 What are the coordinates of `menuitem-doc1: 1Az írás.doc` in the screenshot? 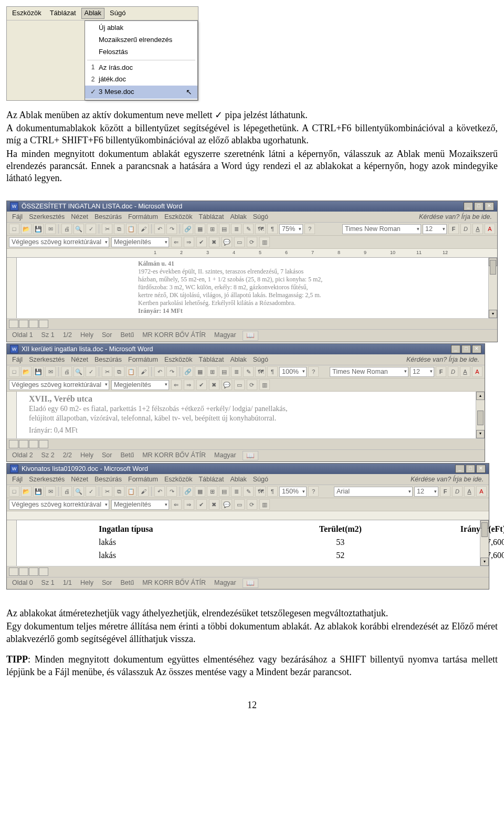 It's located at (141, 68).